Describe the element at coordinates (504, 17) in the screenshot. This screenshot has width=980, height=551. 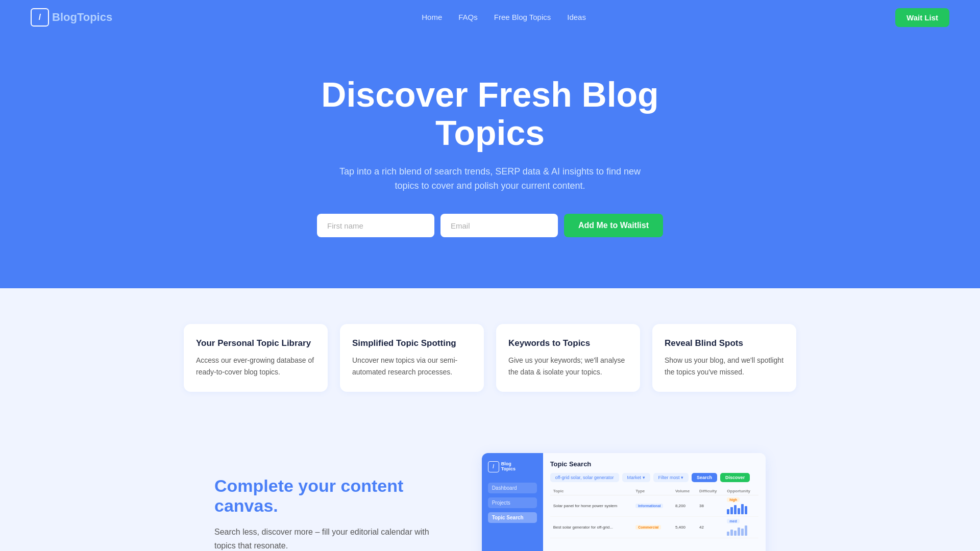
I see `nav-links: Home FAQs Free Blog Topics Ideas` at that location.